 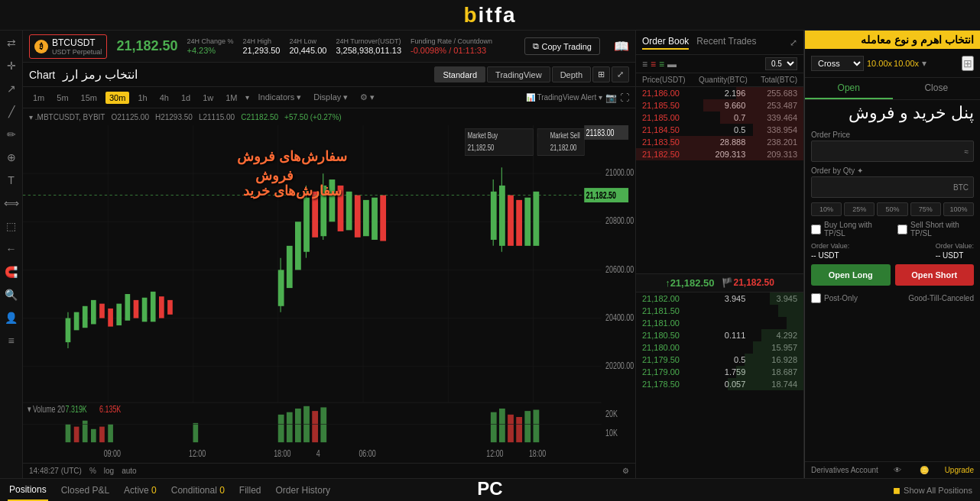 I want to click on zoom-icon: ⬚, so click(x=11, y=226).